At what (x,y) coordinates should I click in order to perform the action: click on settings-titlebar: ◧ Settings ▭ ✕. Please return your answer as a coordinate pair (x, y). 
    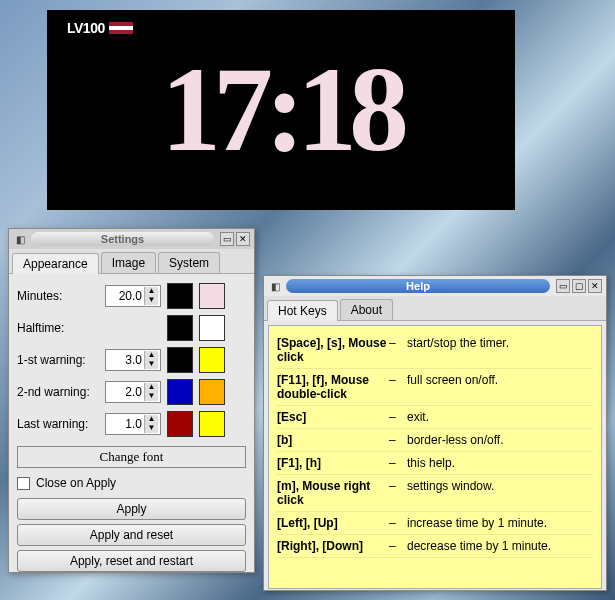
    Looking at the image, I should click on (132, 239).